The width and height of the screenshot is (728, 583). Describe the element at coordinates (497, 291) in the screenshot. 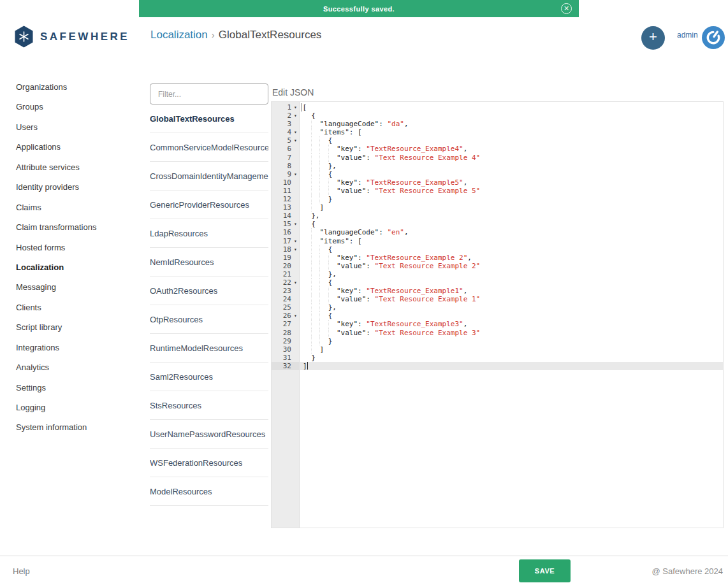

I see `editor-line: 23 "key": "TextResource_Example1",` at that location.